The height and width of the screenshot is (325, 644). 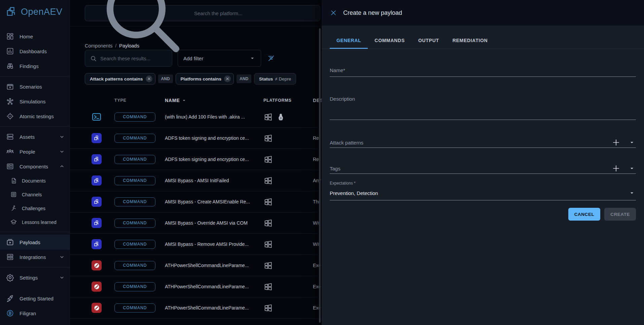 What do you see at coordinates (483, 120) in the screenshot?
I see `description-input-underline` at bounding box center [483, 120].